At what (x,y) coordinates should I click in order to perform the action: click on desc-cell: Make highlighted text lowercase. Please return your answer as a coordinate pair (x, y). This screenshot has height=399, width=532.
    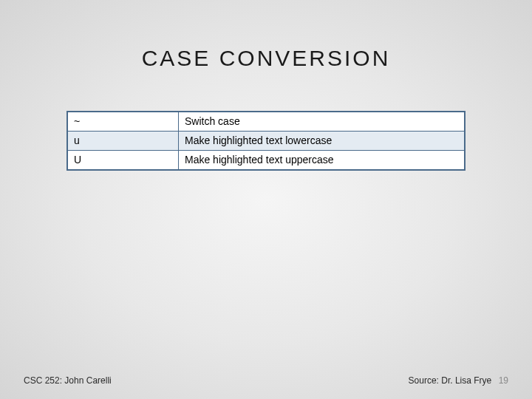
    Looking at the image, I should click on (322, 141).